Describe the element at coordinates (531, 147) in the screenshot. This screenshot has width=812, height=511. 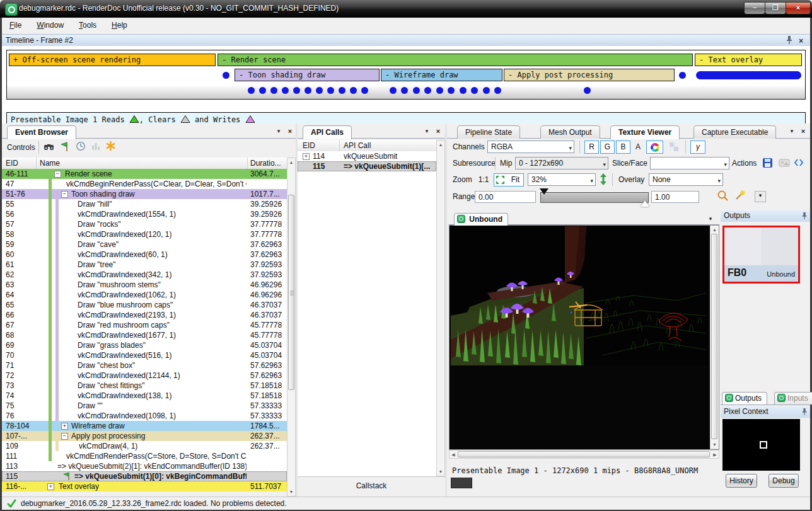
I see `channels-combo: RGBA▾` at that location.